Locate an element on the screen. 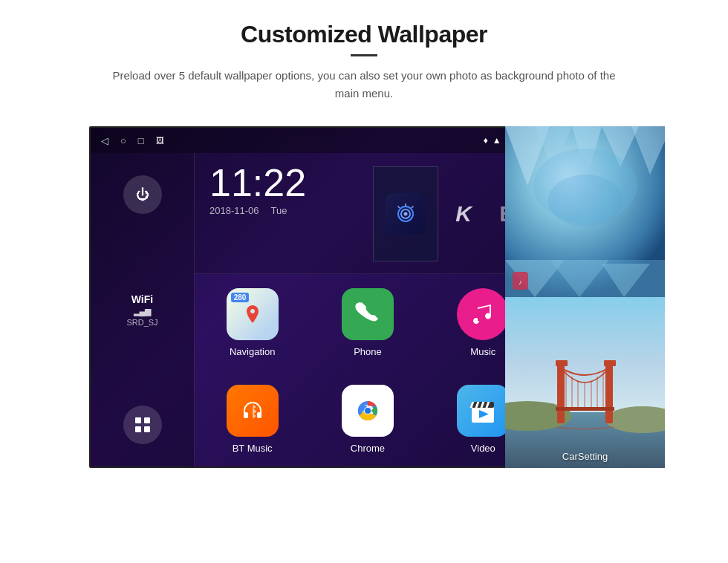 The image size is (728, 563). wallpaper-panel: ♪ is located at coordinates (585, 297).